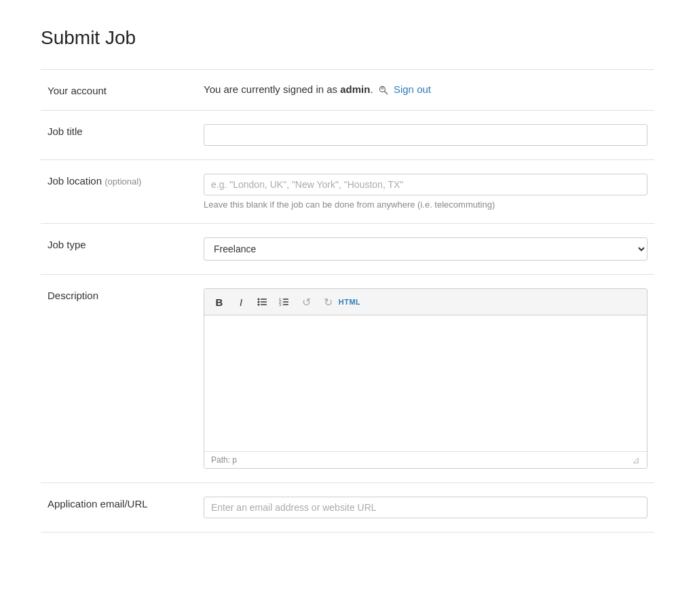 This screenshot has height=616, width=695. Describe the element at coordinates (413, 90) in the screenshot. I see `sign-out-link: Sign out` at that location.